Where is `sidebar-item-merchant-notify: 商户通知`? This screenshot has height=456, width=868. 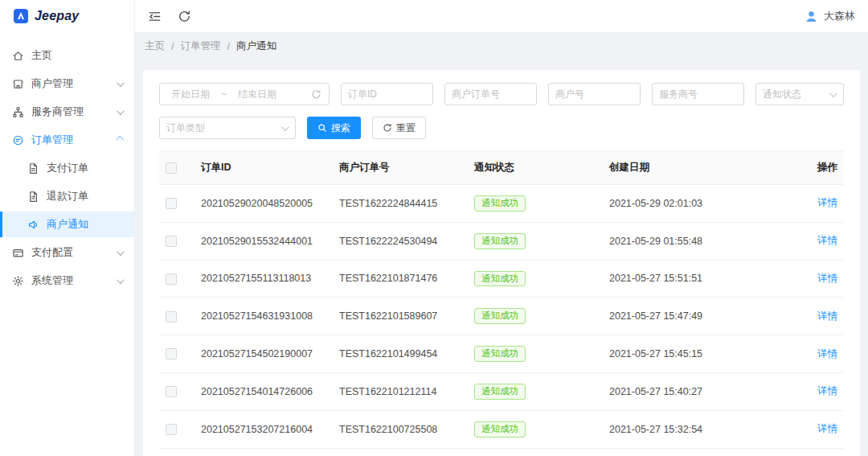 sidebar-item-merchant-notify: 商户通知 is located at coordinates (68, 224).